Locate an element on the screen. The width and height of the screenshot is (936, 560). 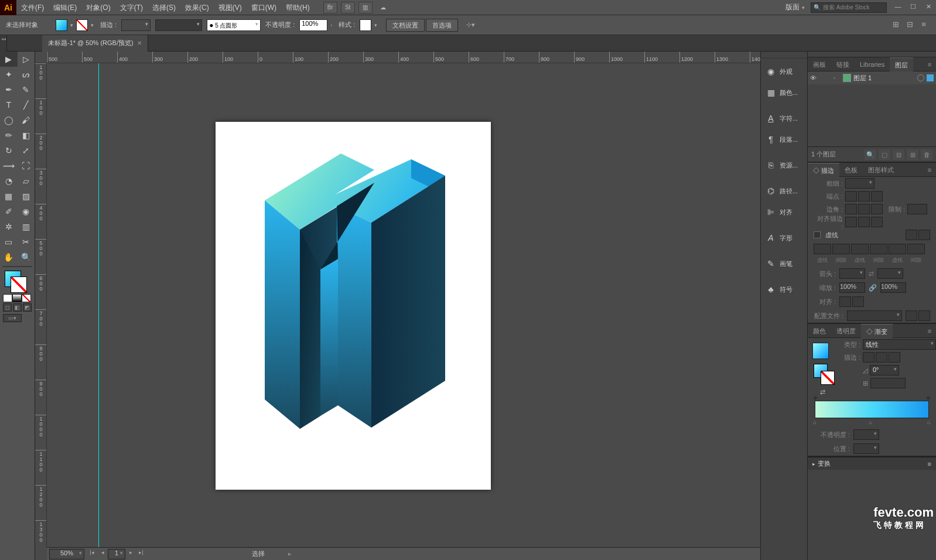
grad-opacity-field is located at coordinates (866, 435).